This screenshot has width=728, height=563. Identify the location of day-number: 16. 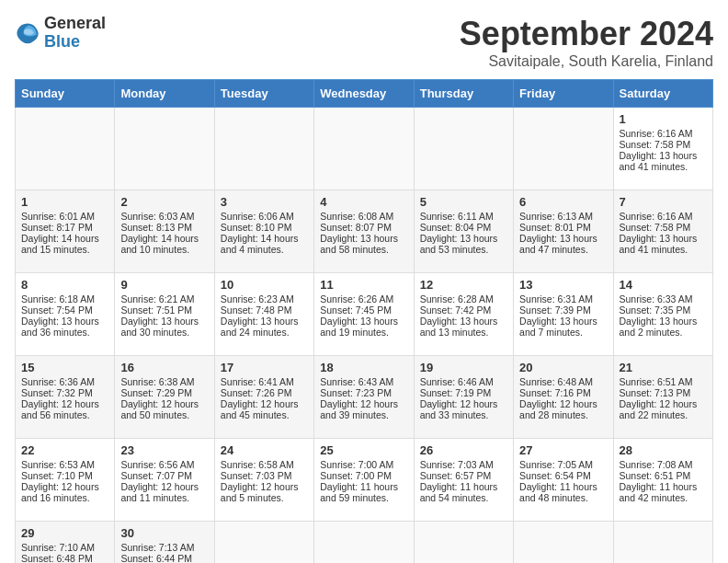
(164, 368).